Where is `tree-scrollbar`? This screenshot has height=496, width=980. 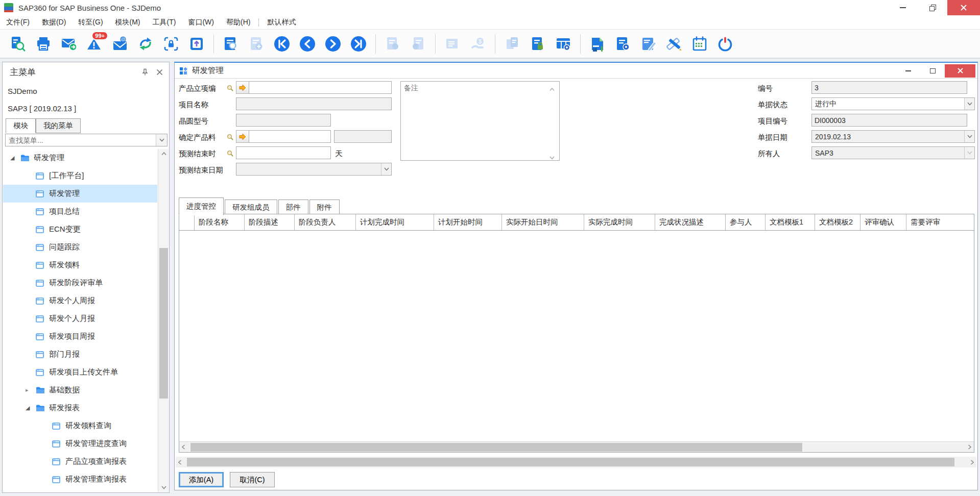
tree-scrollbar is located at coordinates (163, 320).